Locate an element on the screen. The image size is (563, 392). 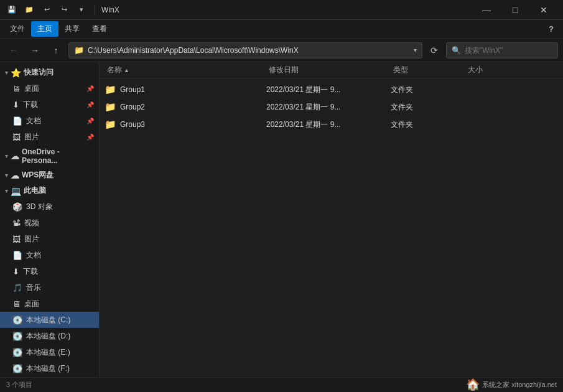
address-folder-icon: 📁 is located at coordinates (79, 50).